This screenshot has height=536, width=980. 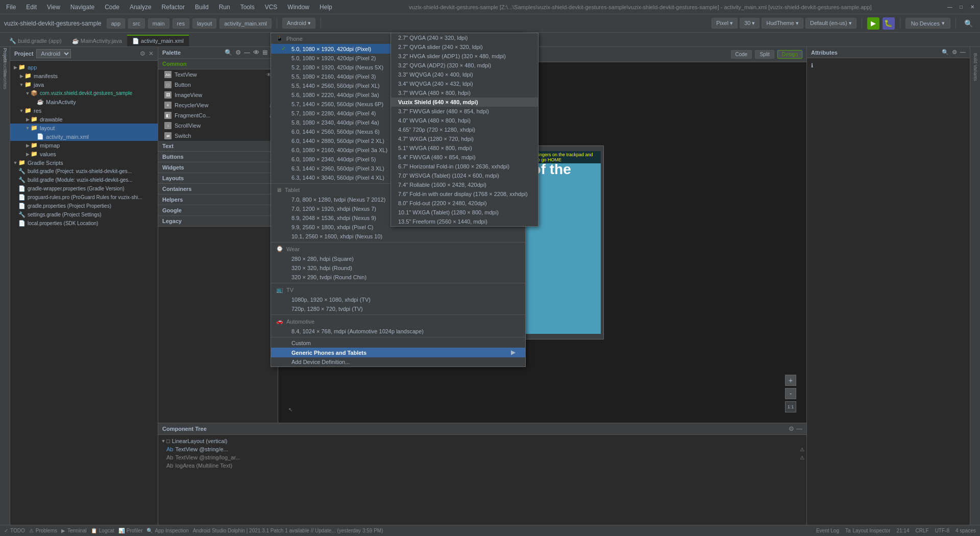 I want to click on file-button: activity_main.xml, so click(x=246, y=23).